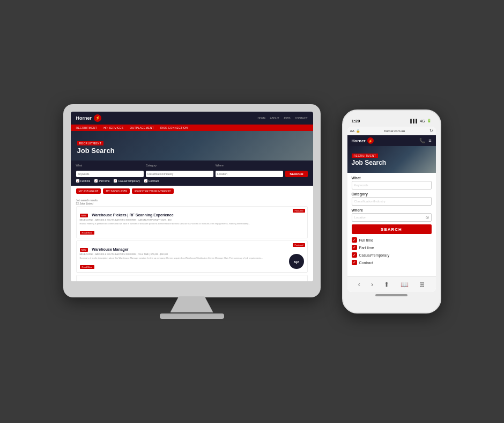 Image resolution: width=504 pixels, height=423 pixels. What do you see at coordinates (297, 261) in the screenshot?
I see `sp-company-logo: sp` at bounding box center [297, 261].